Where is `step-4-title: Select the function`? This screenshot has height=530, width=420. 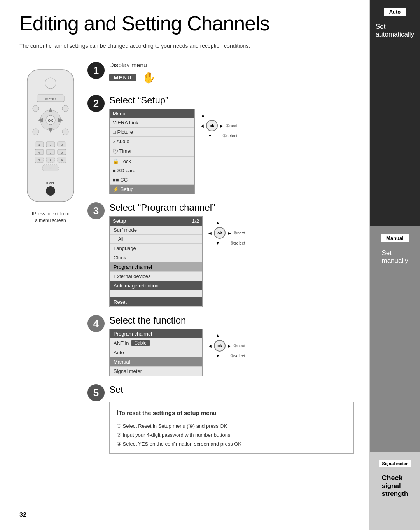
step-4-title: Select the function is located at coordinates (232, 320).